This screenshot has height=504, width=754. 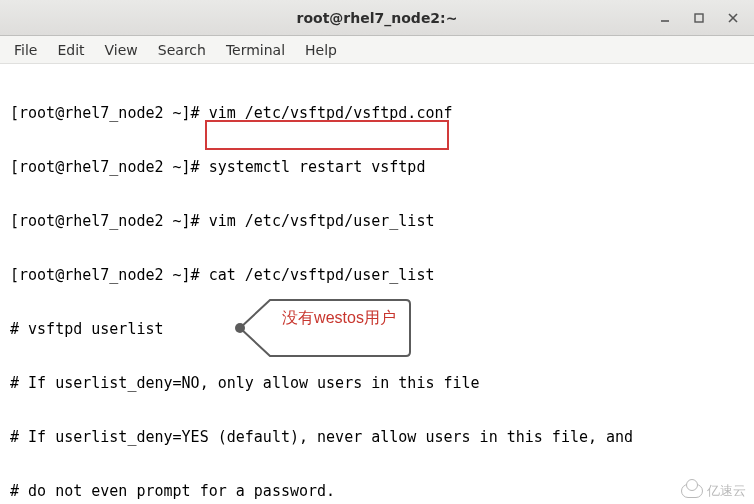 I want to click on window-controls, so click(x=699, y=18).